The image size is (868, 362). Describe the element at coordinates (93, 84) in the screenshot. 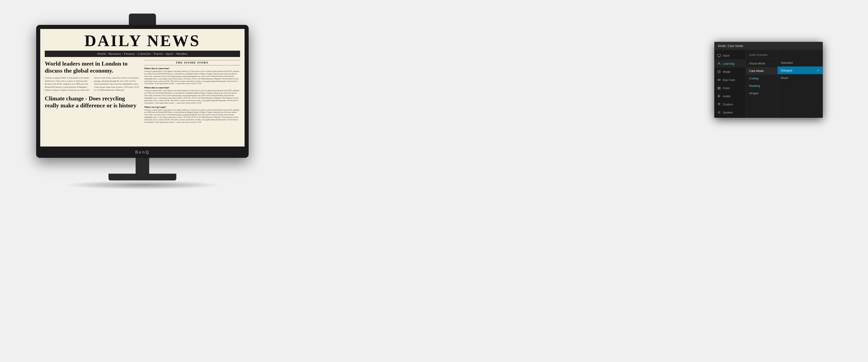

I see `body-text-1: Contrary to popular belief, Lorem Ipsum …` at that location.